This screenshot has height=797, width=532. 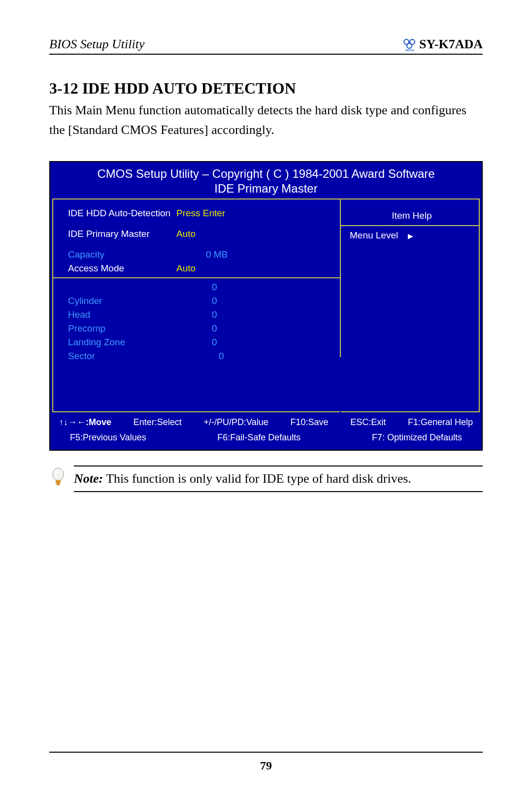 I want to click on section-body: This Main Menu function automatically de…, so click(x=266, y=120).